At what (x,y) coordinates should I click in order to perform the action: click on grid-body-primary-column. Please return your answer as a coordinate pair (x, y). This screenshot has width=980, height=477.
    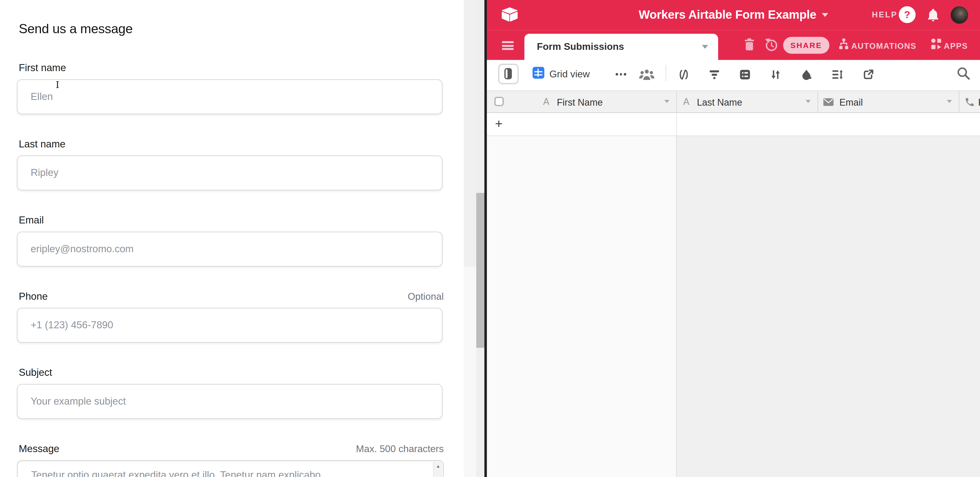
    Looking at the image, I should click on (581, 306).